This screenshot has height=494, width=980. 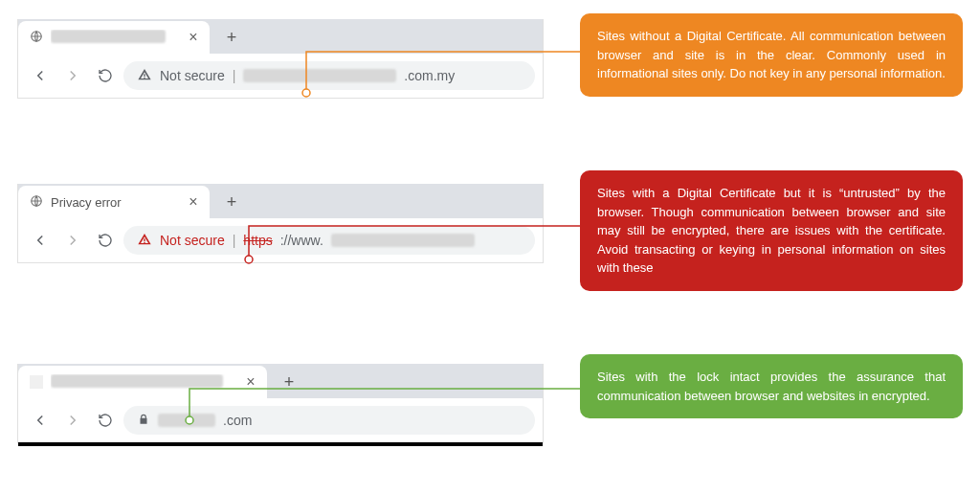 I want to click on bottom-border, so click(x=280, y=444).